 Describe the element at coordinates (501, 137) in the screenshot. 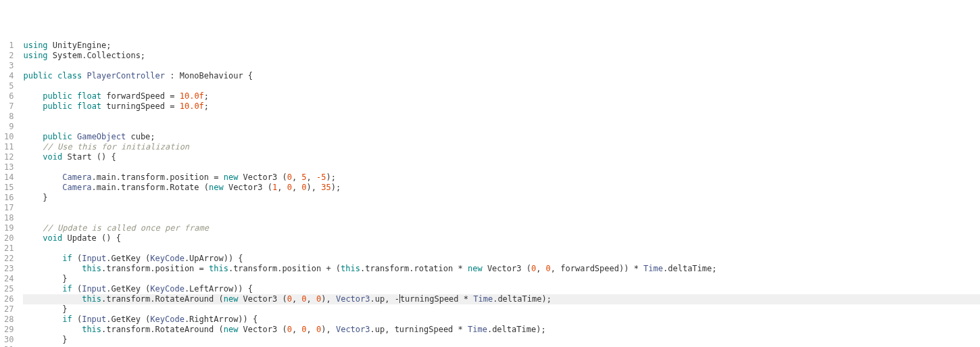

I see `code-line: public GameObject cube;` at that location.